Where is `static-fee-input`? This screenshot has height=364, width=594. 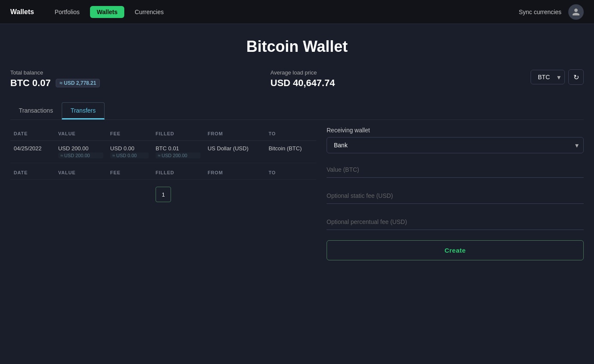
static-fee-input is located at coordinates (455, 196).